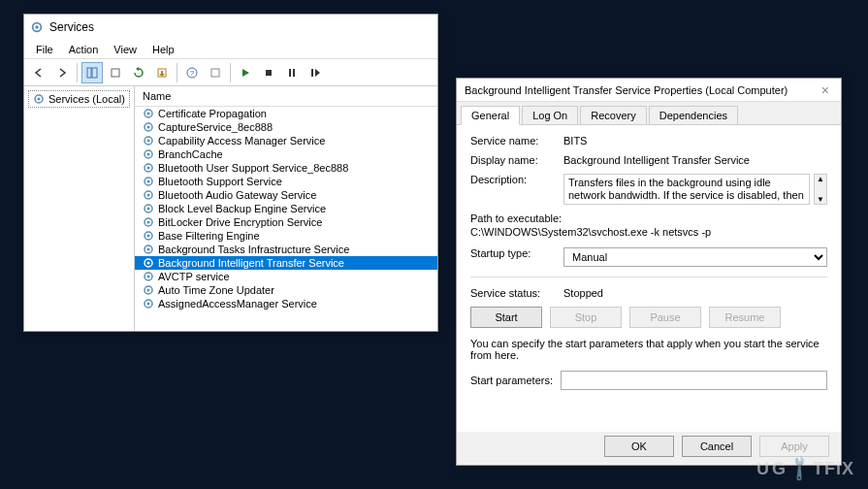 The height and width of the screenshot is (489, 868). I want to click on tabs: General Log On Recovery Dependencies, so click(649, 114).